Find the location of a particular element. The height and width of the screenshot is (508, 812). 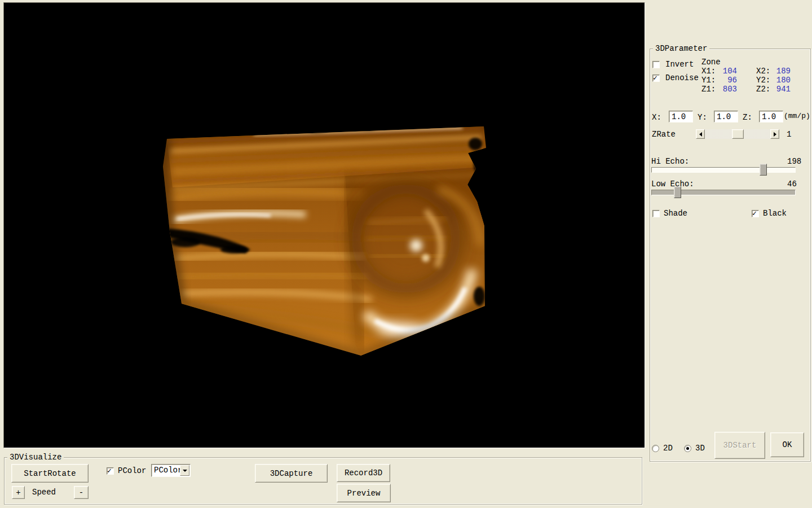

hi-echo-track is located at coordinates (723, 170).